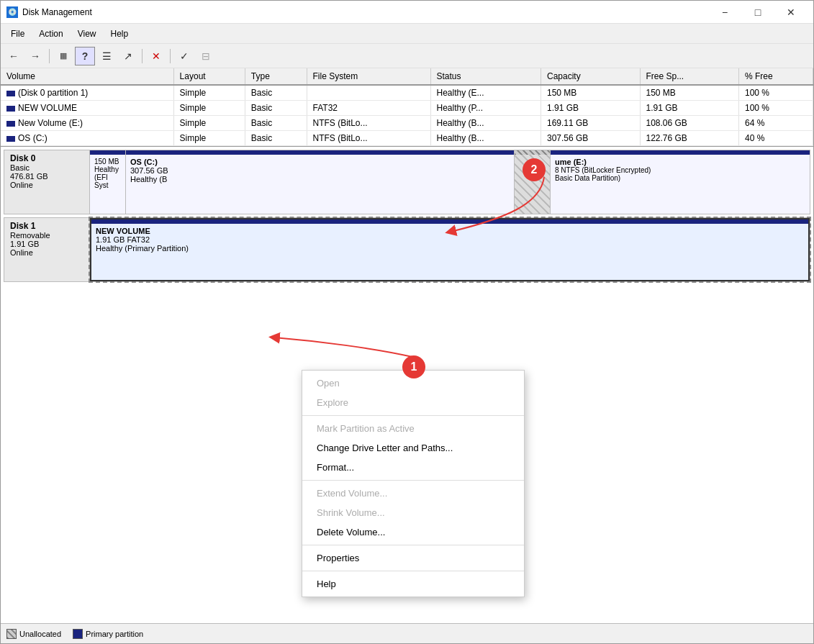 Image resolution: width=814 pixels, height=644 pixels. Describe the element at coordinates (413, 484) in the screenshot. I see `context-menu: Open Explore Mark Partition as Active Ch…` at that location.